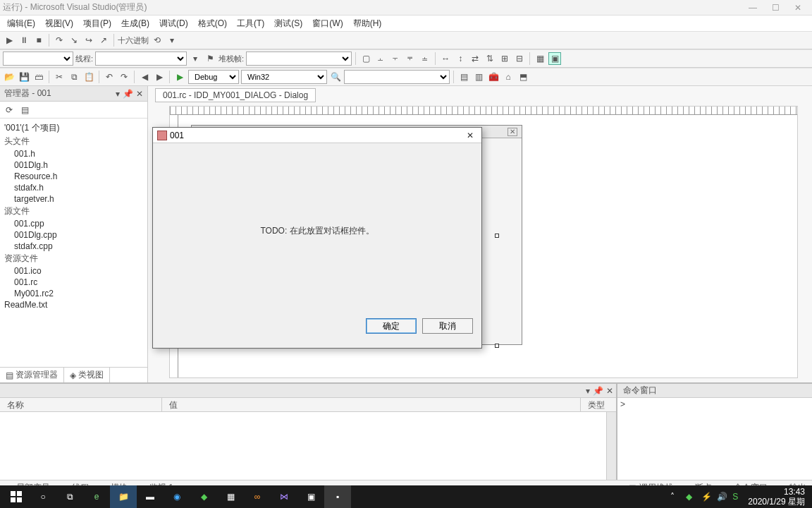  What do you see at coordinates (470, 135) in the screenshot?
I see `running-dialog-close-icon: ✕` at bounding box center [470, 135].